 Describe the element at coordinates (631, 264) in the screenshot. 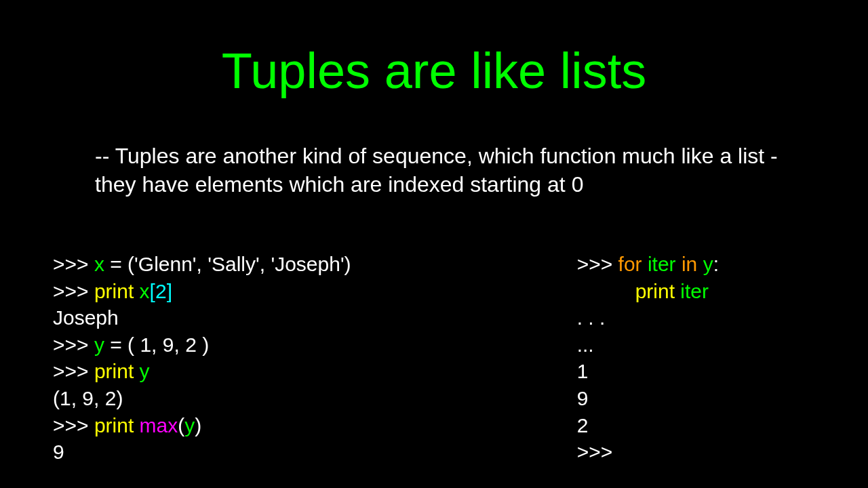

I see `keyword-for: for` at that location.